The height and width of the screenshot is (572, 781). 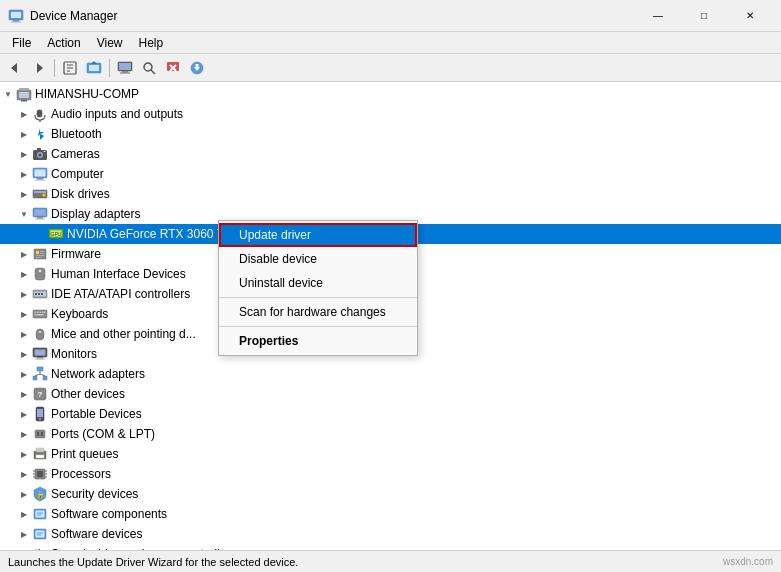 I want to click on toolbar-properties, so click(x=70, y=68).